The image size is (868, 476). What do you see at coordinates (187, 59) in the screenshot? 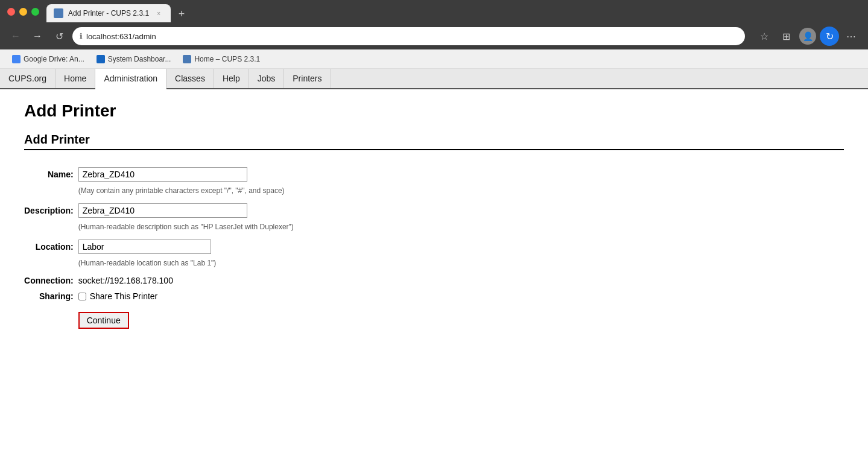
I see `cups-home-favicon` at bounding box center [187, 59].